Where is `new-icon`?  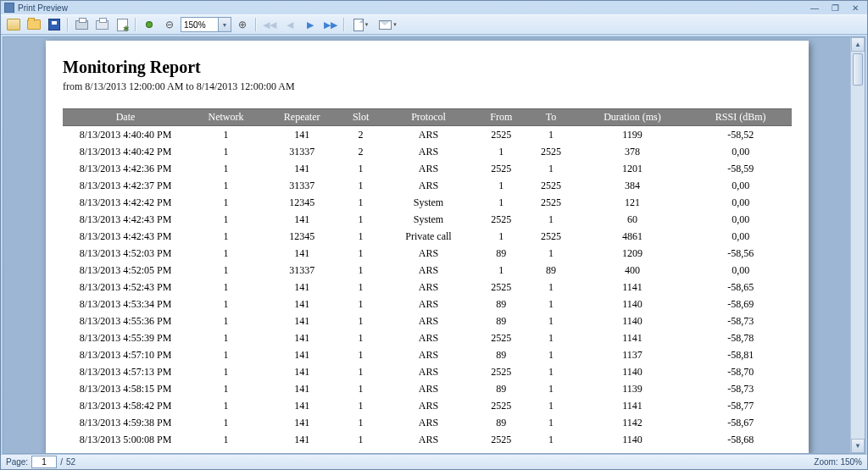
new-icon is located at coordinates (14, 25).